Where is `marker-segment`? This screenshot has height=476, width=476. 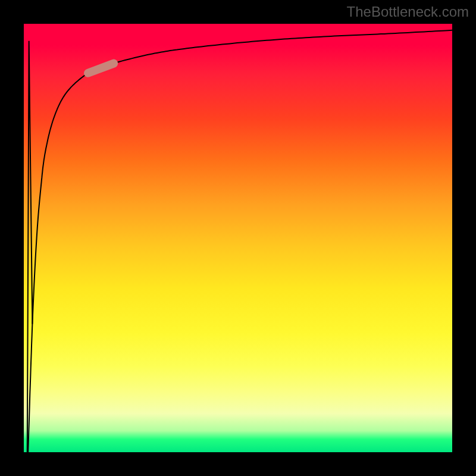
marker-segment is located at coordinates (101, 68).